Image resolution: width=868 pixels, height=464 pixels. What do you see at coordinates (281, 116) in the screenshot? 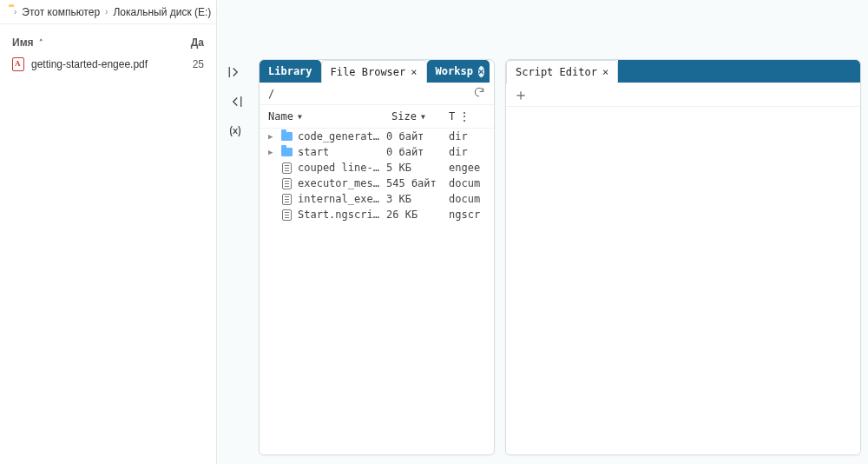
I see `column-header-label: Name` at bounding box center [281, 116].